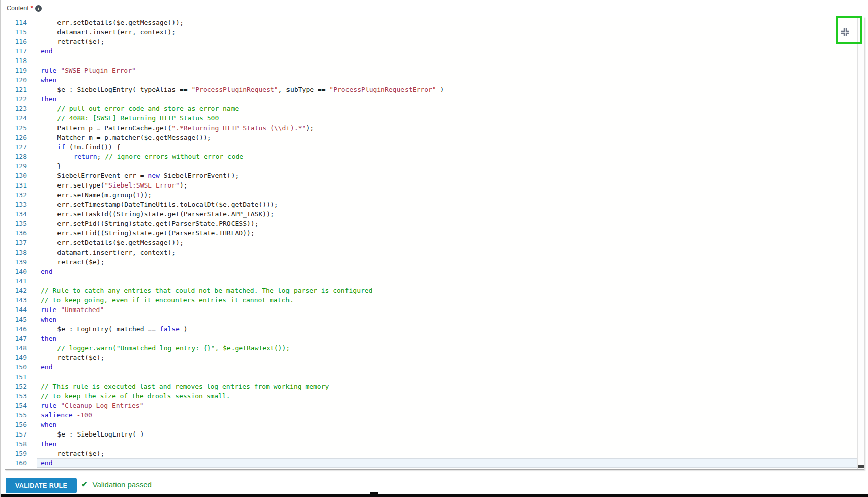 This screenshot has width=868, height=497. Describe the element at coordinates (48, 80) in the screenshot. I see `code-token: when` at that location.